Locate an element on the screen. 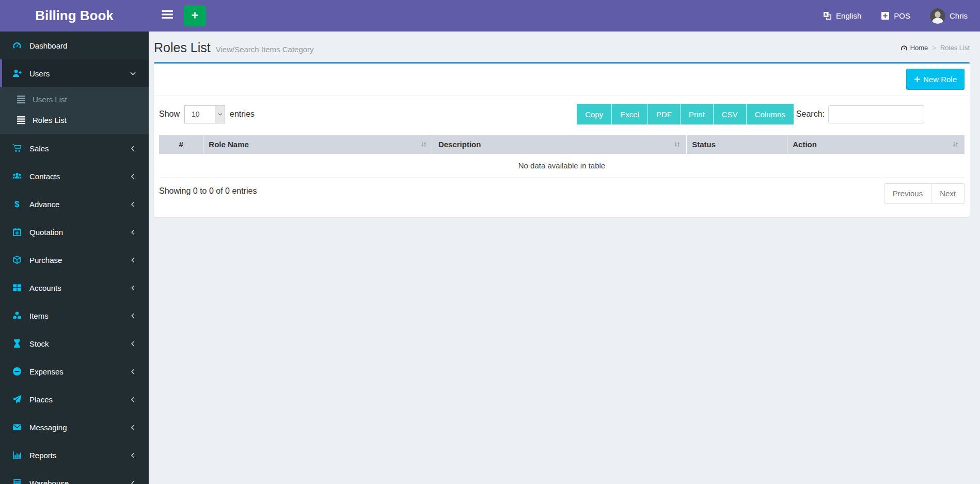  grid-icon is located at coordinates (18, 288).